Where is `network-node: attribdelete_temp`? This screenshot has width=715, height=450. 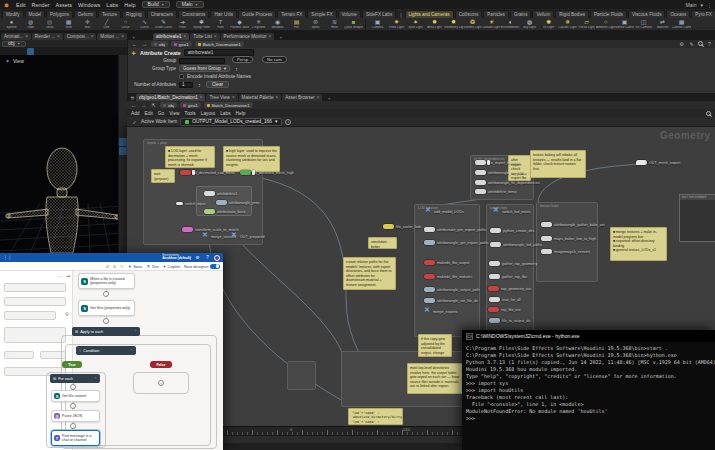 network-node: attribdelete_temp is located at coordinates (496, 192).